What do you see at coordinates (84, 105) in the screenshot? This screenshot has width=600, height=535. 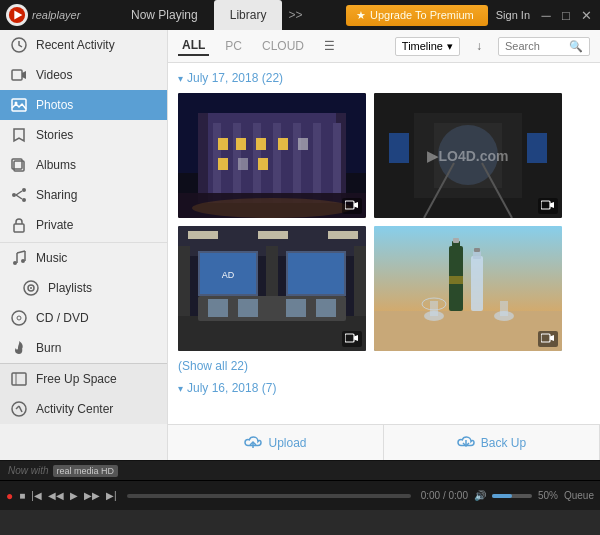 I see `sidebar-item-photos: Photos` at bounding box center [84, 105].